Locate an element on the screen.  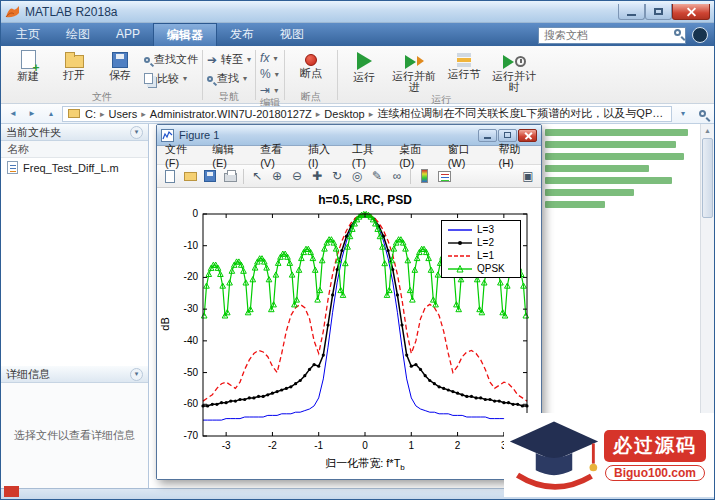
file-item: Freq_Test_Diff_L.m is located at coordinates (74, 168).